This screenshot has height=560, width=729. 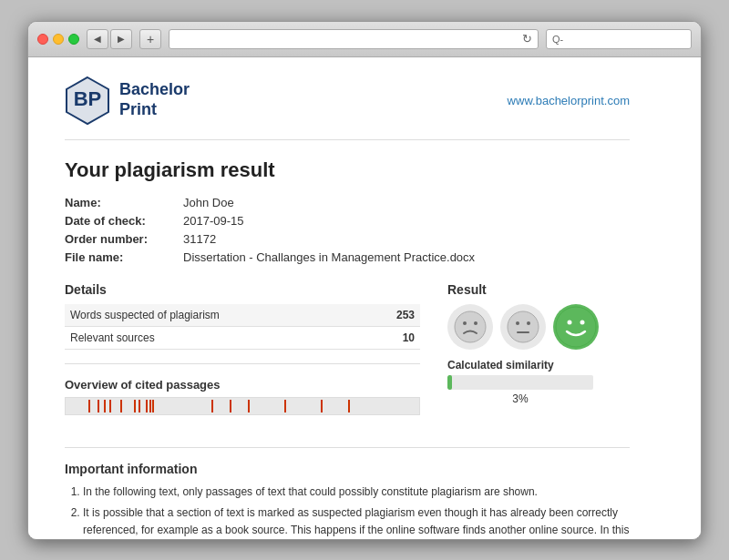 I want to click on detail-label: Relevant sources, so click(x=215, y=337).